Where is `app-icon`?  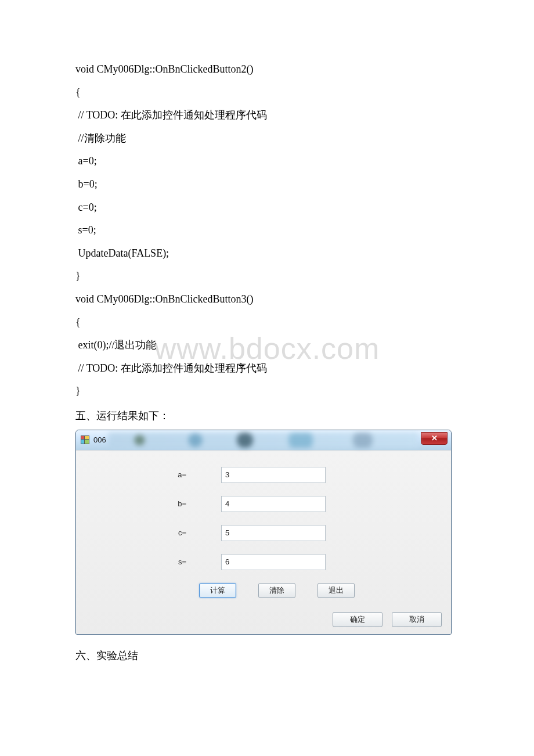
app-icon is located at coordinates (85, 440).